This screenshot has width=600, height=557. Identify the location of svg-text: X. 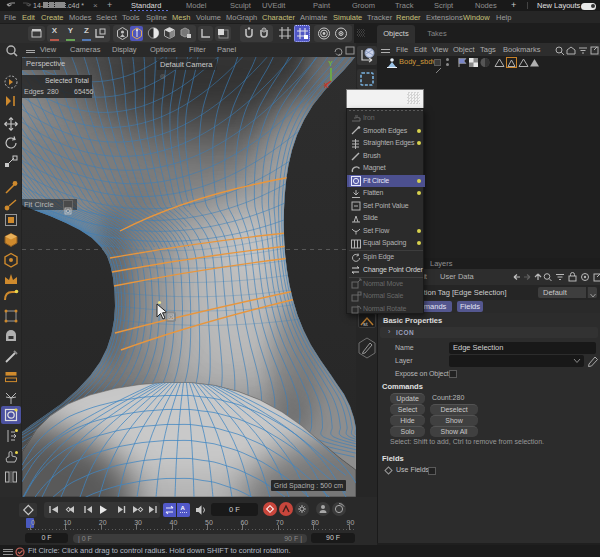
(326, 86).